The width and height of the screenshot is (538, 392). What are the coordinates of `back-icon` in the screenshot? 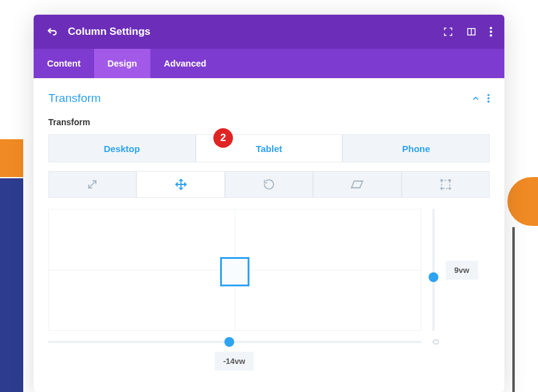 It's located at (52, 32).